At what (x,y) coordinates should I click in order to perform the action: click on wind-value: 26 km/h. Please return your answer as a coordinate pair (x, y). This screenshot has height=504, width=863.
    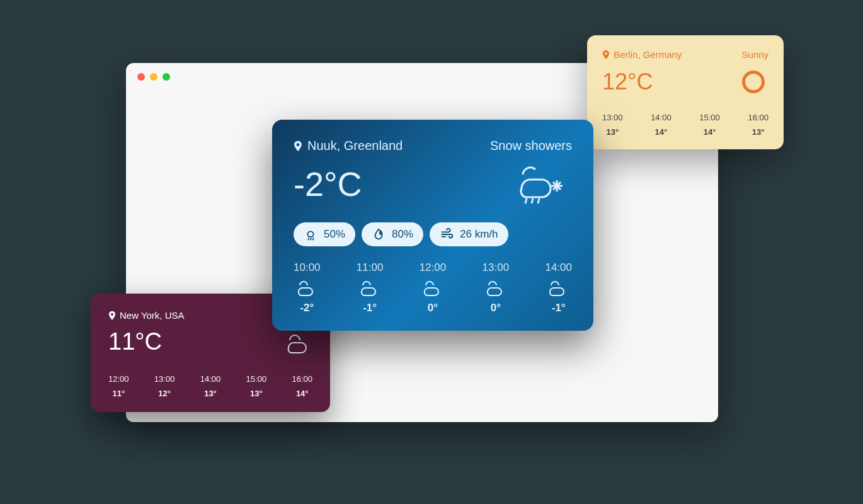
    Looking at the image, I should click on (479, 234).